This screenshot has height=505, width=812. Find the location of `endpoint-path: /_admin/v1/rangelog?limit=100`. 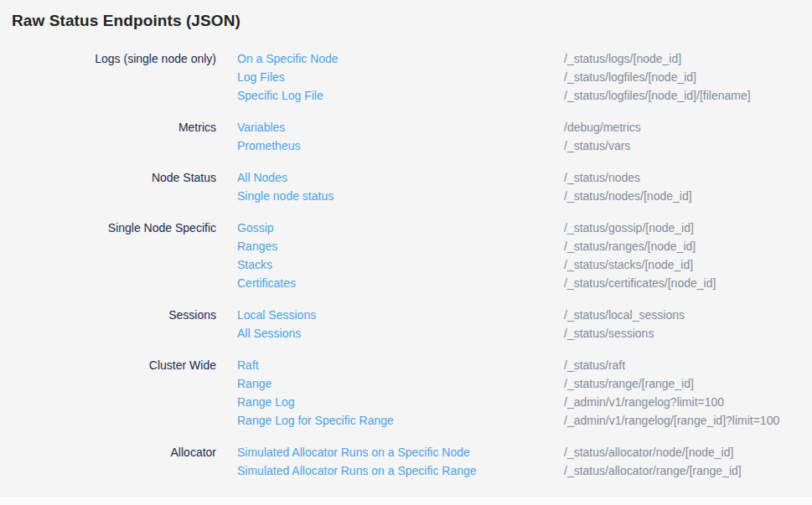

endpoint-path: /_admin/v1/rangelog?limit=100 is located at coordinates (682, 402).